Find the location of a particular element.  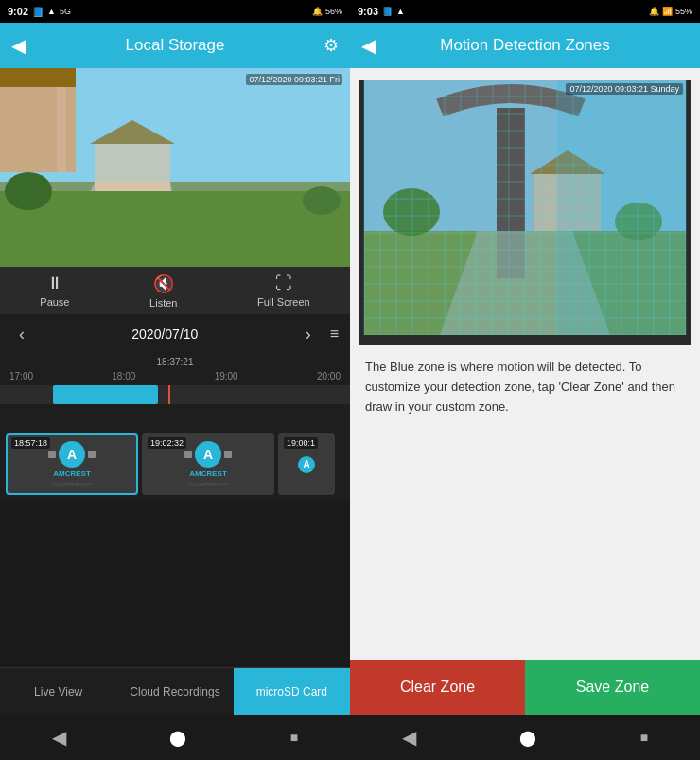

left-back-button: ◀ is located at coordinates (19, 45).